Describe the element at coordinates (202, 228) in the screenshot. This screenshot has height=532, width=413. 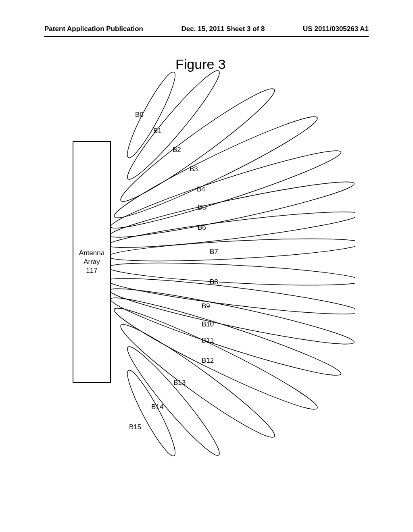
I see `beam-label-b6: B6` at that location.